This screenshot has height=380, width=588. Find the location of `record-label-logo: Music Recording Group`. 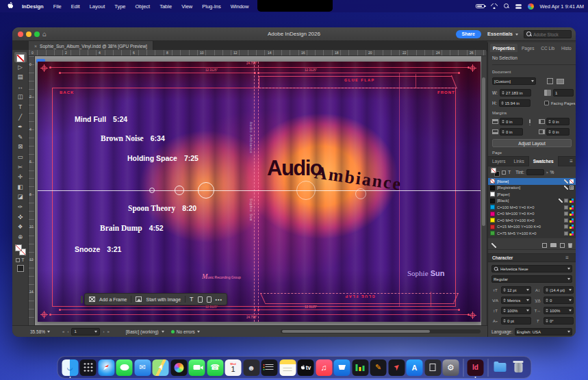

record-label-logo: Music Recording Group is located at coordinates (222, 277).